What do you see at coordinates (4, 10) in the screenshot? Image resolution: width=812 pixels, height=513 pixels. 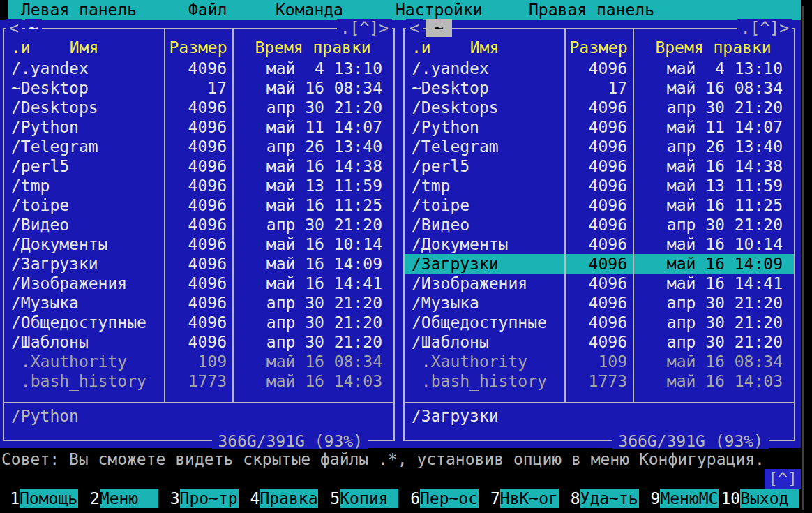 I see `menubar-left-gap` at bounding box center [4, 10].